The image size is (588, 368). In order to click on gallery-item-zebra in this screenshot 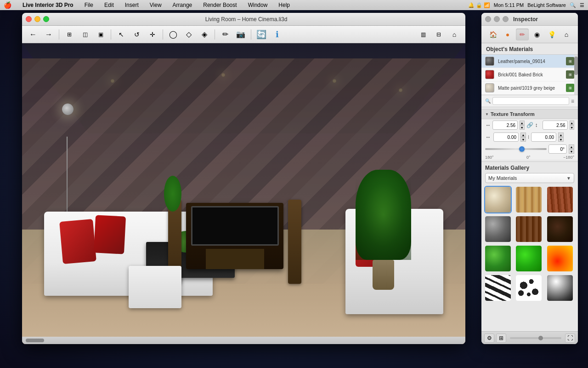, I will do `click(498, 288)`.